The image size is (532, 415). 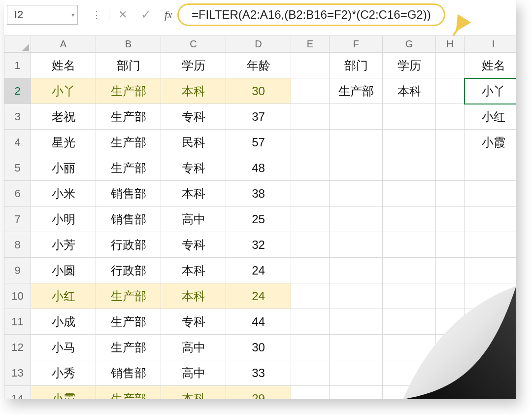 I want to click on main-cell-age: 57, so click(x=259, y=142).